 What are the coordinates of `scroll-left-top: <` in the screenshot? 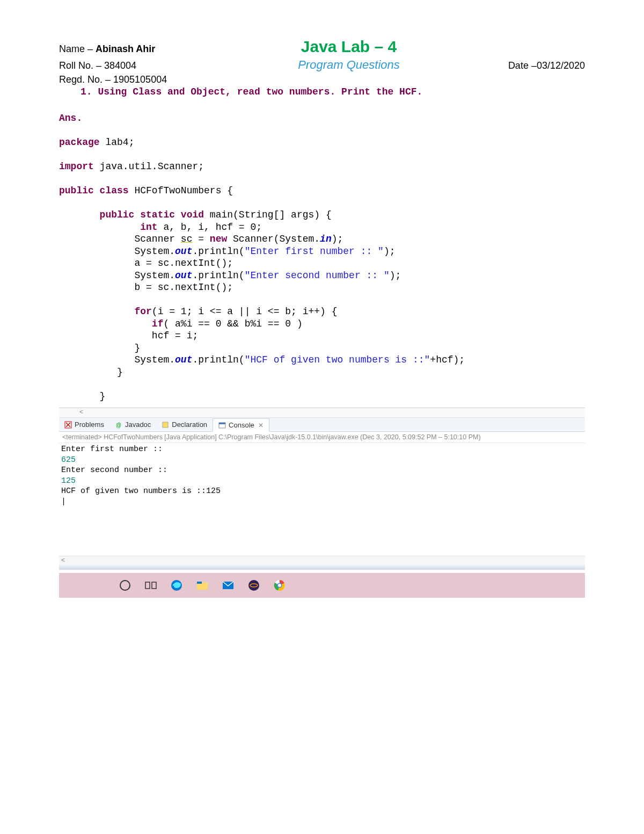 It's located at (322, 413).